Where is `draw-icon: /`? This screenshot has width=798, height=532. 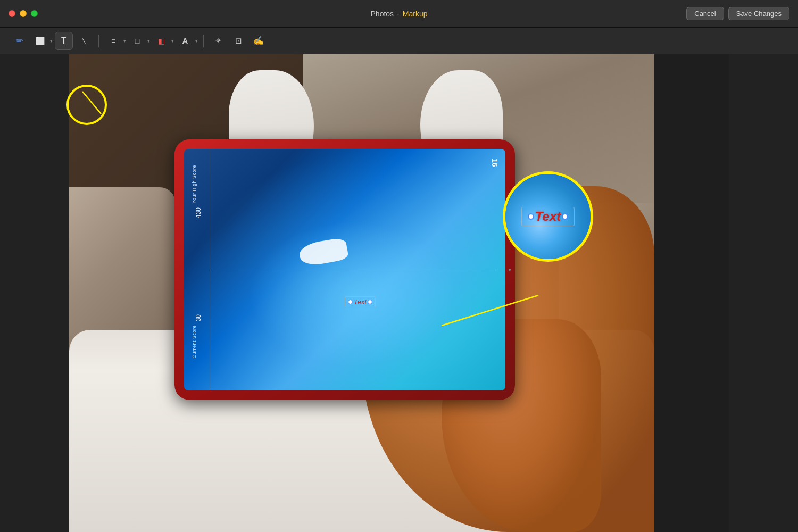 draw-icon: / is located at coordinates (84, 40).